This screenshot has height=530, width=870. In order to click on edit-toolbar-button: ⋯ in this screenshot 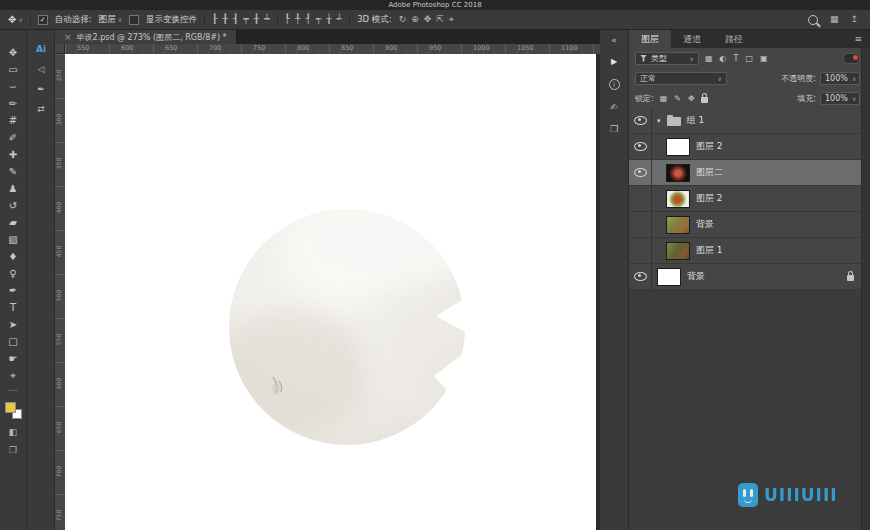, I will do `click(14, 390)`.